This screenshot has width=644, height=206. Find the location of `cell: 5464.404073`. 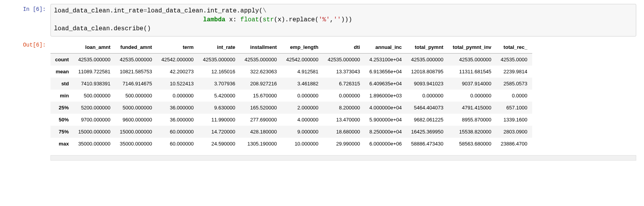

cell: 5464.404073 is located at coordinates (427, 108).